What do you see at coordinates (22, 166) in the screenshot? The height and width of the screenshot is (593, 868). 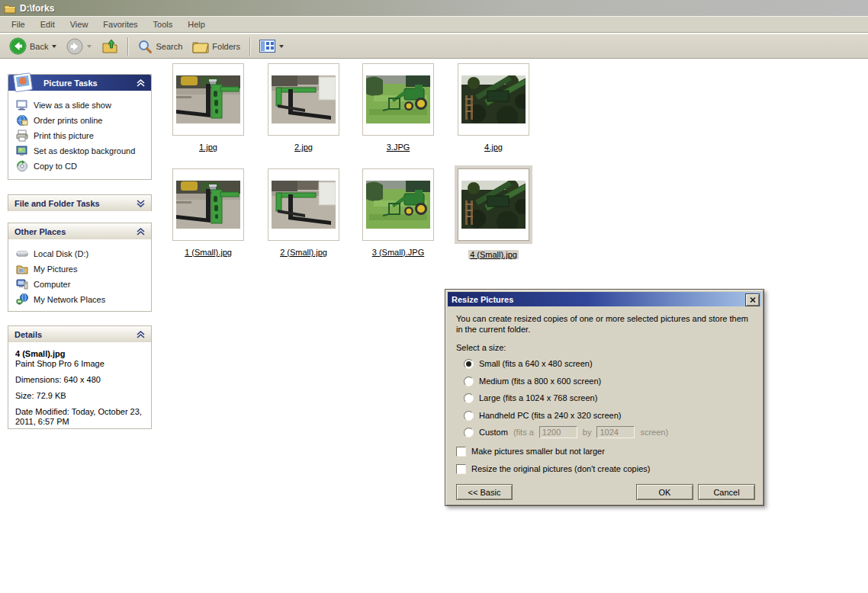 I see `copy-cd-icon` at bounding box center [22, 166].